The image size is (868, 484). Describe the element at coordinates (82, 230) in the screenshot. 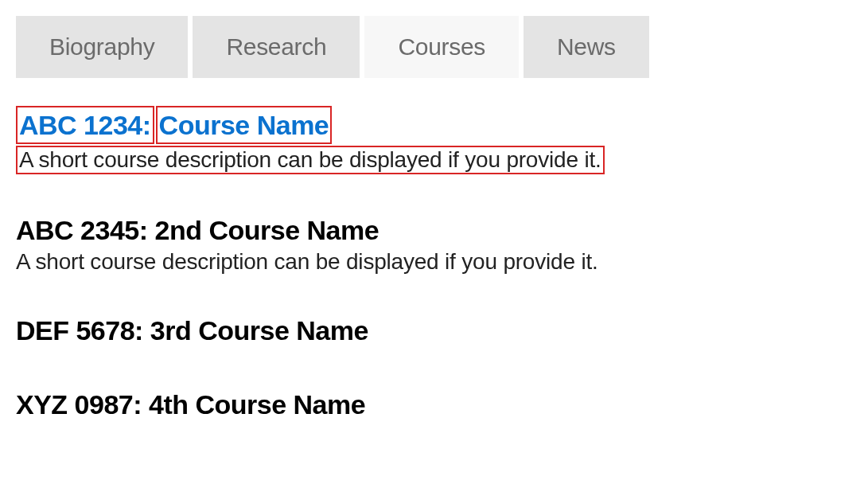

I see `course-code: ABC 2345:` at that location.